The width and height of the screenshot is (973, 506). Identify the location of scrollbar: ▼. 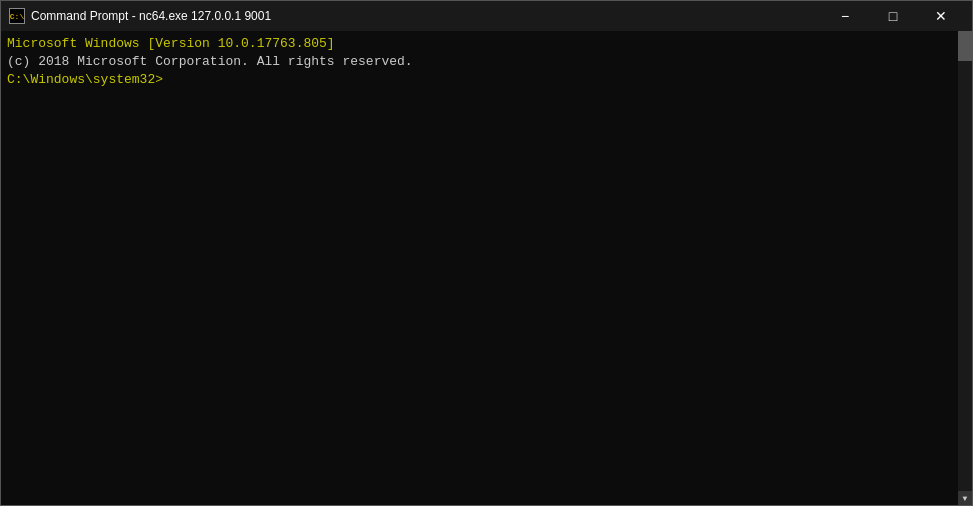
(965, 268).